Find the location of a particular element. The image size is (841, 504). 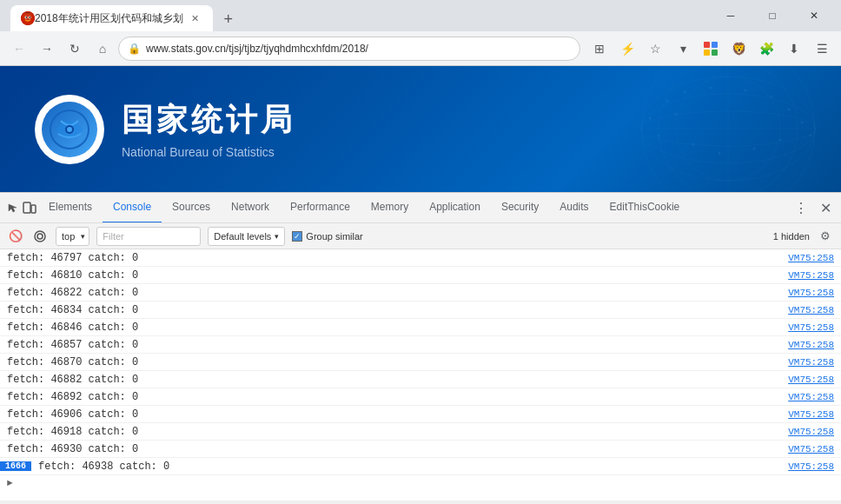

tab-elements: Elements is located at coordinates (70, 209).